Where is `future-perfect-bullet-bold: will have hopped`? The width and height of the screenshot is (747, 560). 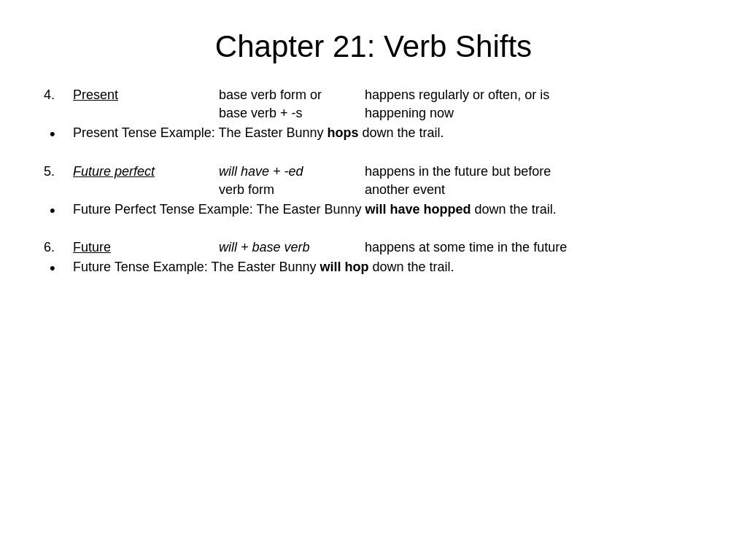 future-perfect-bullet-bold: will have hopped is located at coordinates (419, 209).